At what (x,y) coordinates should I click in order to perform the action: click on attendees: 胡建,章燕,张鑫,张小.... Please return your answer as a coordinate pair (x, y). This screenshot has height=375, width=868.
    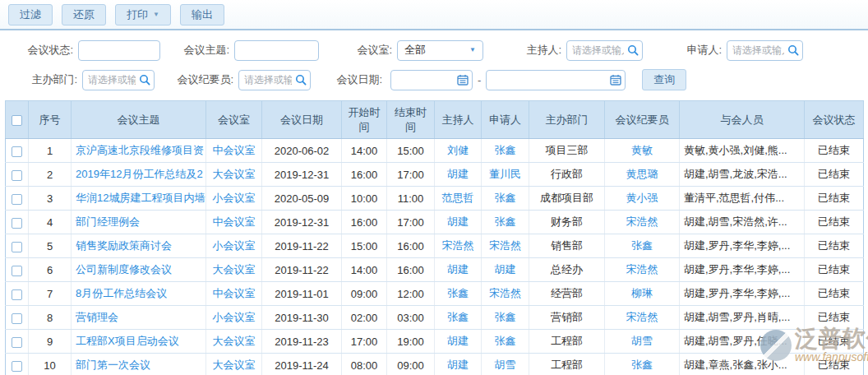
    Looking at the image, I should click on (742, 364).